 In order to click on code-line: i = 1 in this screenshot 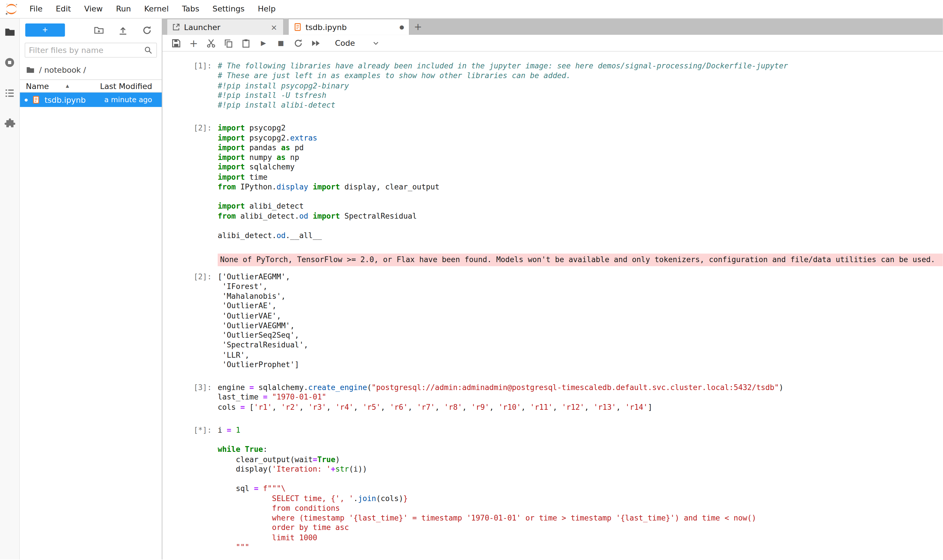, I will do `click(580, 430)`.